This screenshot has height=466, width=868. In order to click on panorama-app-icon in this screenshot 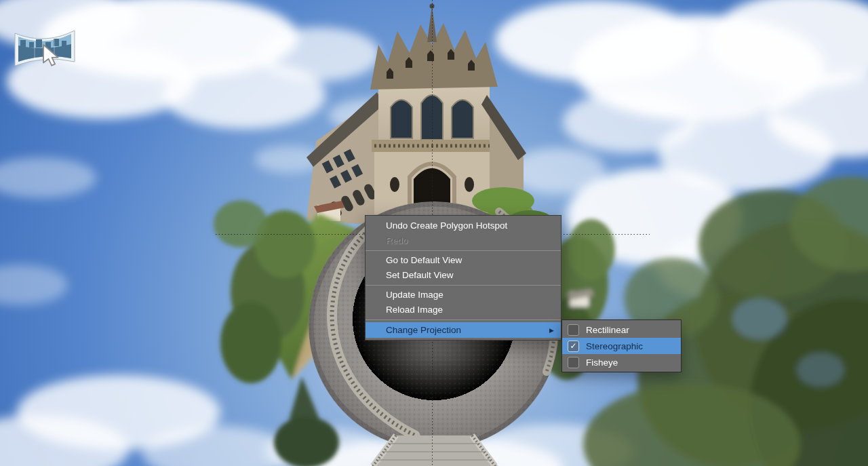, I will do `click(45, 51)`.